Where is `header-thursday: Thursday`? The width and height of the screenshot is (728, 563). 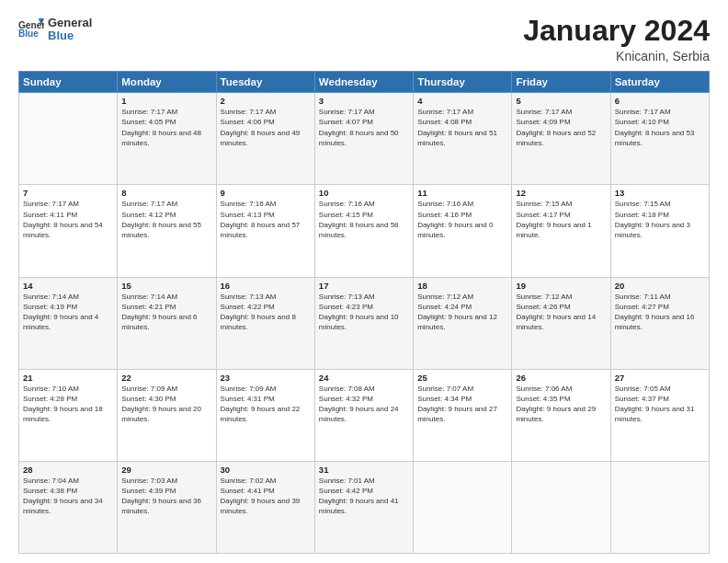
header-thursday: Thursday is located at coordinates (463, 83).